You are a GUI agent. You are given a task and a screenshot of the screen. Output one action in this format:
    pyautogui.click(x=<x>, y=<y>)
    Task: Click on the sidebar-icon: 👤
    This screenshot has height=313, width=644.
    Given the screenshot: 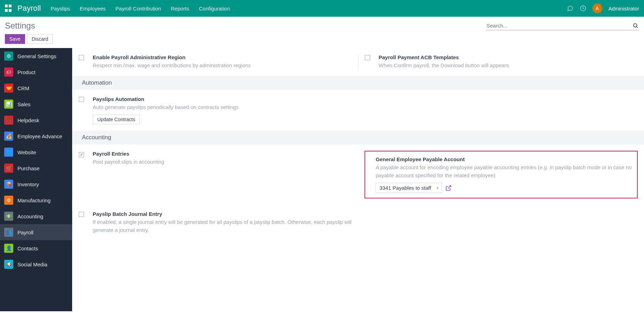 What is the action you would take?
    pyautogui.click(x=9, y=248)
    